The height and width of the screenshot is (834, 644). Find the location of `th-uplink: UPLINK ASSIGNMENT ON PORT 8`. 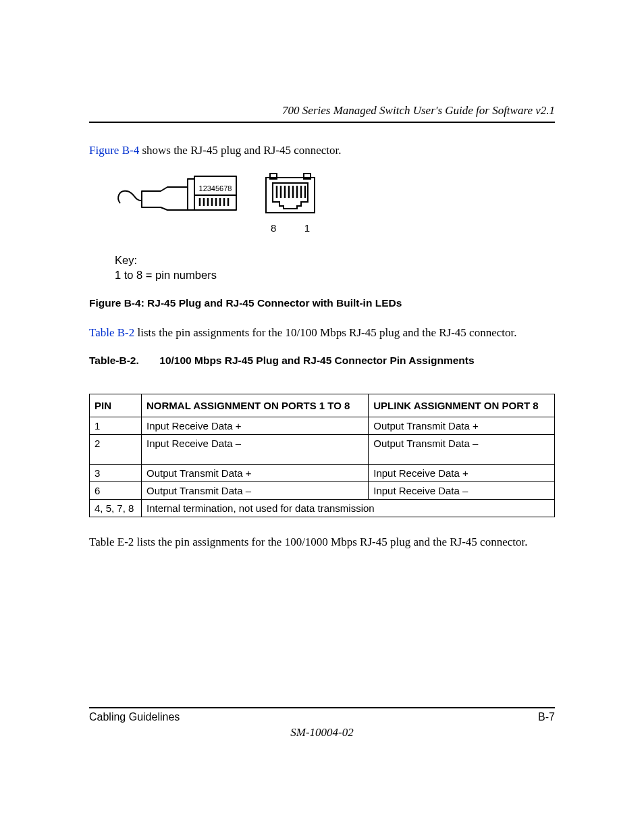

th-uplink: UPLINK ASSIGNMENT ON PORT 8 is located at coordinates (462, 406).